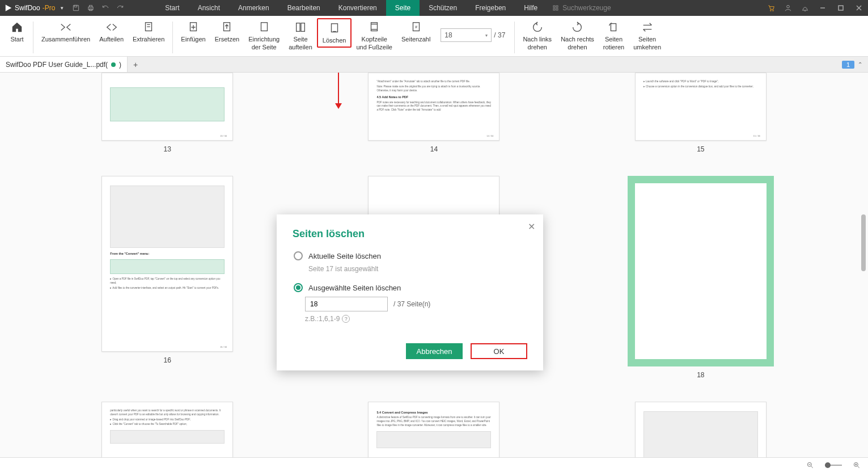 This screenshot has width=868, height=472. I want to click on ribbon-splitpage: Seite aufteilen, so click(300, 36).